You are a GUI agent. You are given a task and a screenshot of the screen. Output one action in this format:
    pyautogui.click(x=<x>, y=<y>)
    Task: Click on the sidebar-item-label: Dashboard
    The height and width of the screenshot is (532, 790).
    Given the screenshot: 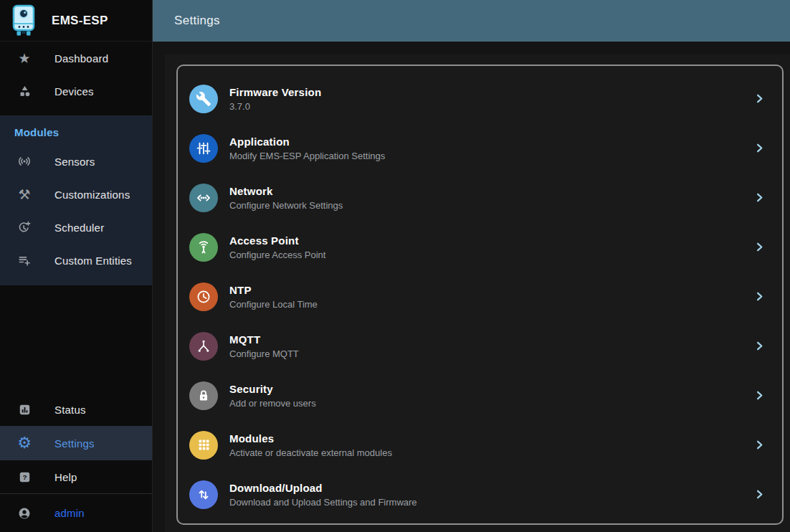 What is the action you would take?
    pyautogui.click(x=82, y=59)
    